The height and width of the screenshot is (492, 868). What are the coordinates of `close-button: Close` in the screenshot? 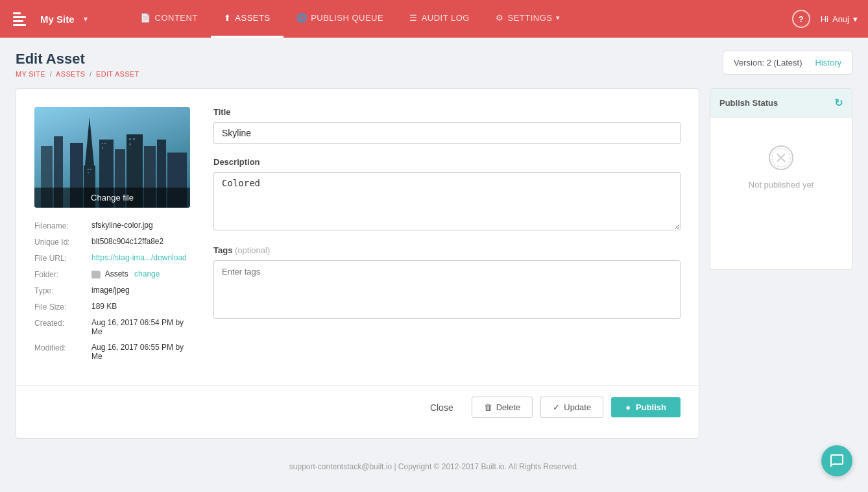 It's located at (442, 408).